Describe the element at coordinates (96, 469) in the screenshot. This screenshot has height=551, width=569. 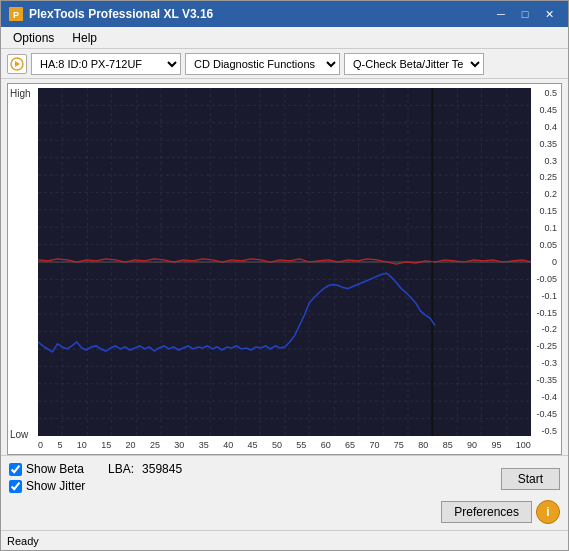
I see `show-beta-row: Show Beta LBA: 359845` at that location.